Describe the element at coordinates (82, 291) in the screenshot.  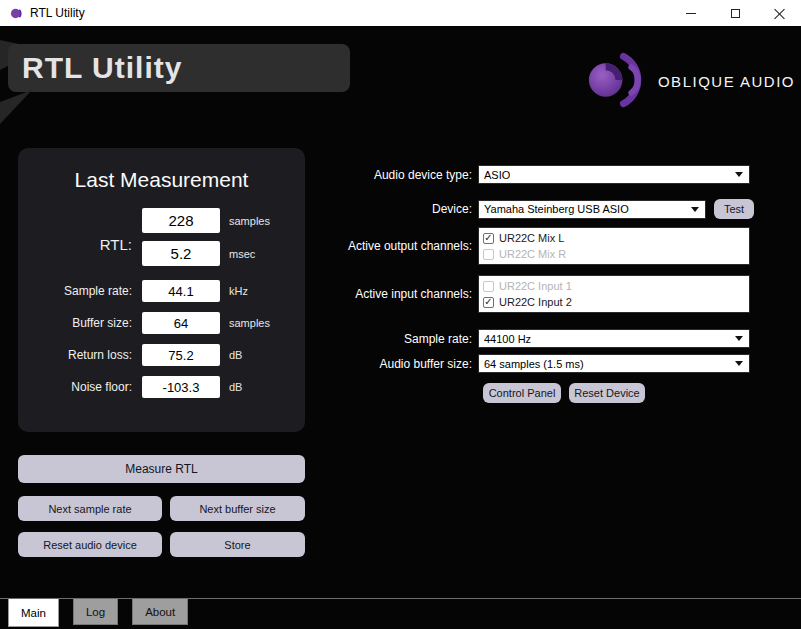
I see `sample-rate-label: Sample rate:` at that location.